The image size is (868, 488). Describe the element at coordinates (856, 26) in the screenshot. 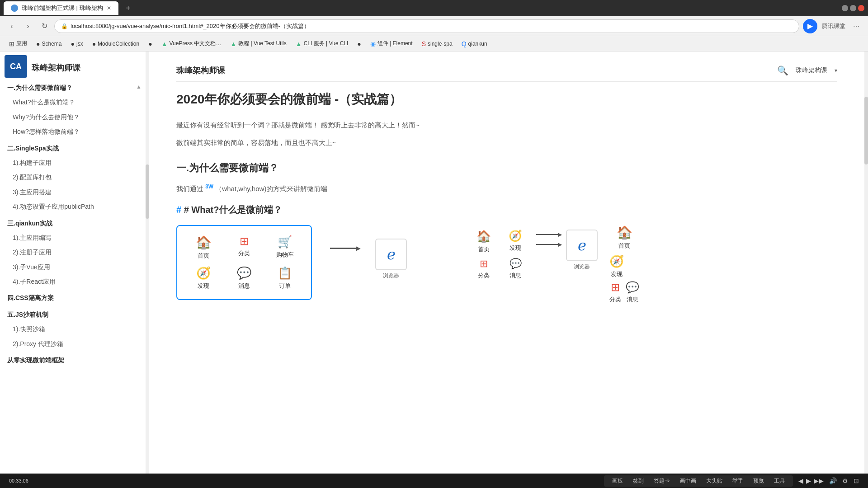

I see `more-button: ⋯` at that location.